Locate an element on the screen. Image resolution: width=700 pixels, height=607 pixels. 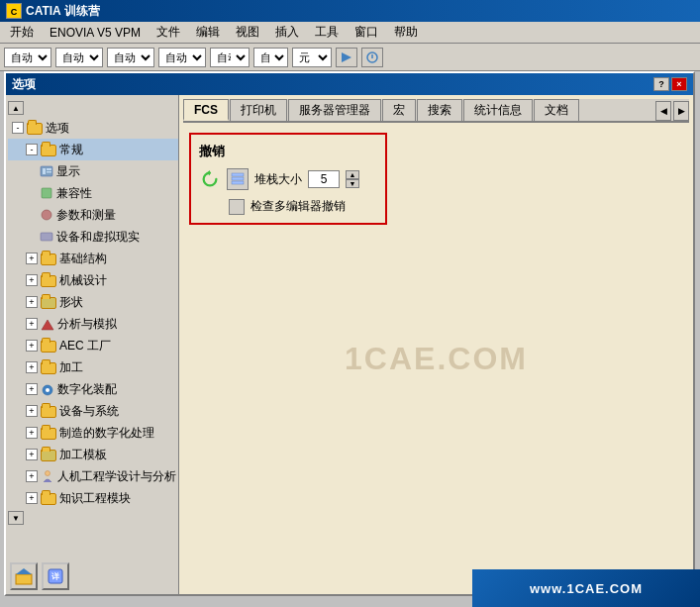
toolbar-select-5: 自动 is located at coordinates (230, 57).